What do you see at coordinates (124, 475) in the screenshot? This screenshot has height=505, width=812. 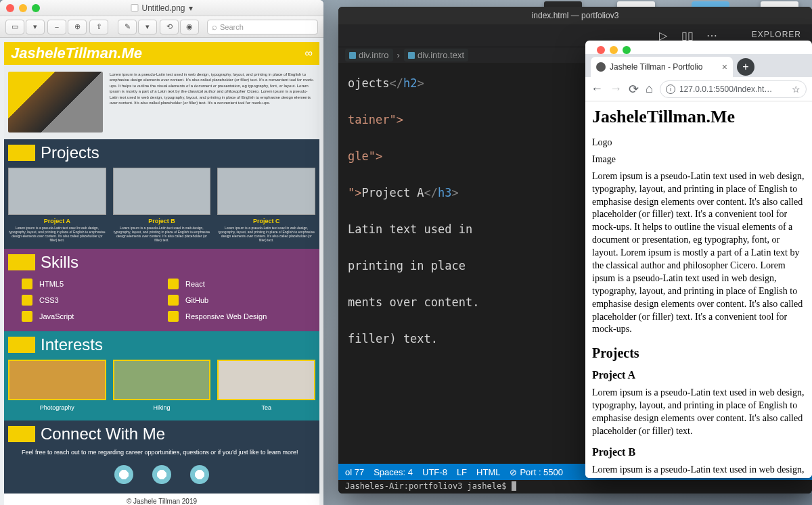 I see `email-icon` at bounding box center [124, 475].